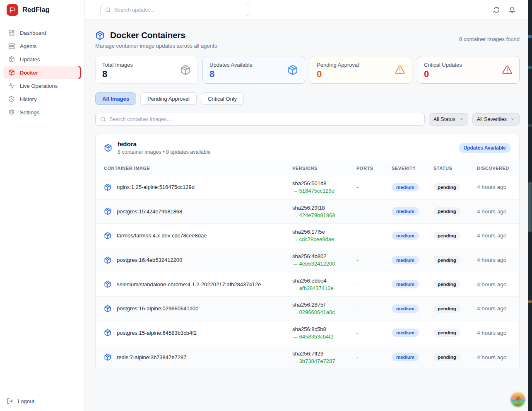 Image resolution: width=532 pixels, height=411 pixels. I want to click on images-found-count: 8 container images found, so click(489, 39).